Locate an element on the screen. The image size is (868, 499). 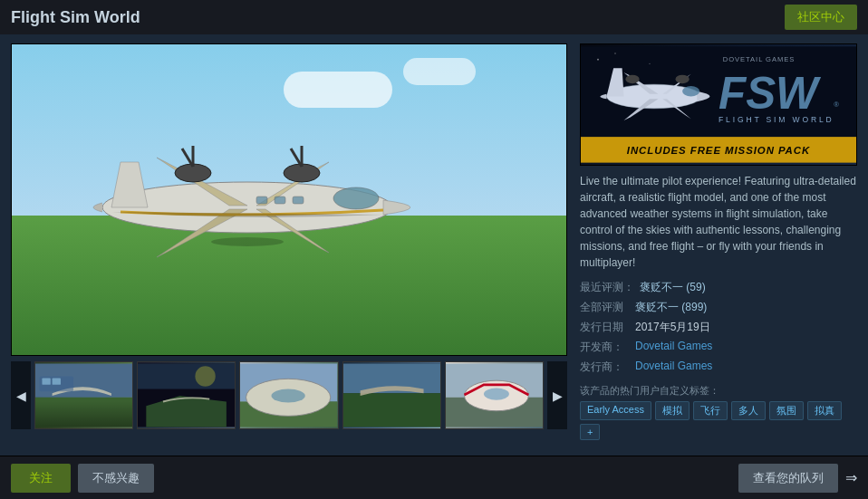
header: Flight Sim World 社区中心 is located at coordinates (434, 17).